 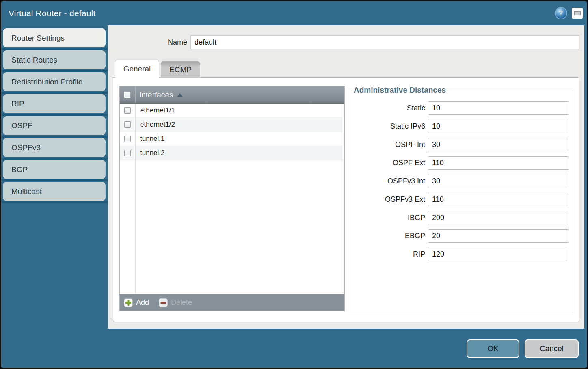 I want to click on interfaces-table-footer: Add Delete, so click(x=232, y=302).